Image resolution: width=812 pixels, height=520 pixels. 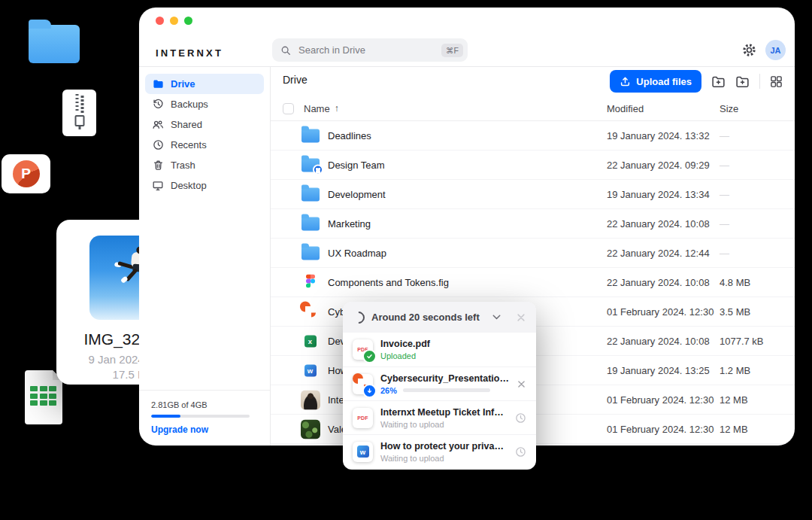 What do you see at coordinates (80, 104) in the screenshot?
I see `zipper-icon` at bounding box center [80, 104].